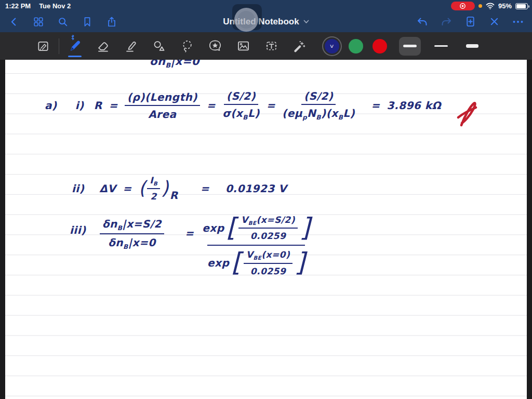 This screenshot has width=532, height=399. What do you see at coordinates (159, 46) in the screenshot?
I see `shapes-icon` at bounding box center [159, 46].